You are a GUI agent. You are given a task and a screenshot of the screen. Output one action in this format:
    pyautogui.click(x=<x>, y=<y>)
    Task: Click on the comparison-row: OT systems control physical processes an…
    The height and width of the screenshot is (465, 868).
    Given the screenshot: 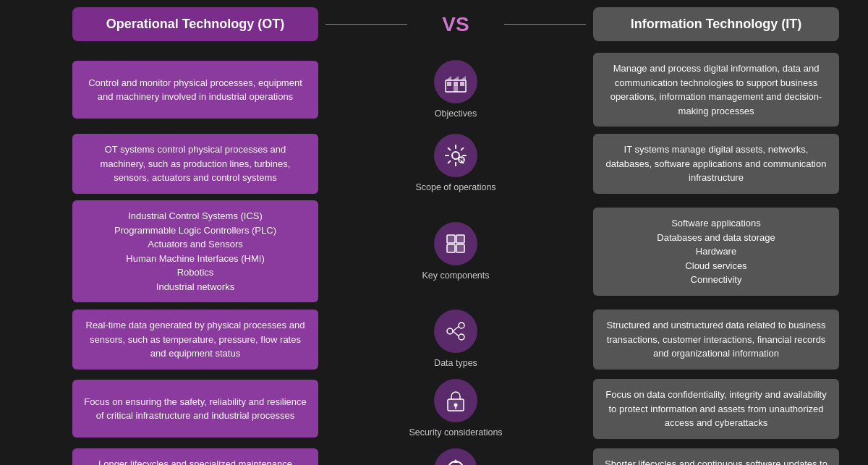 What is the action you would take?
    pyautogui.click(x=456, y=163)
    